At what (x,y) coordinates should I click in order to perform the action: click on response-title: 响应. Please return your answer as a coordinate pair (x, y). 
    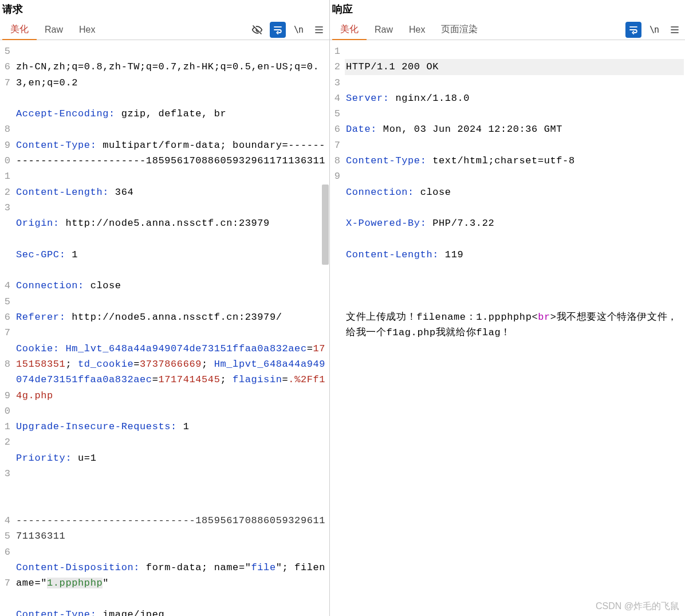
    Looking at the image, I should click on (507, 10).